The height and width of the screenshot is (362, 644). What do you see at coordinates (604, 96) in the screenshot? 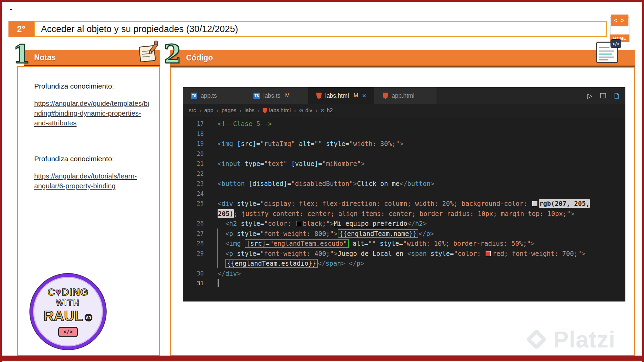
I see `editor-actions: ▷` at bounding box center [604, 96].